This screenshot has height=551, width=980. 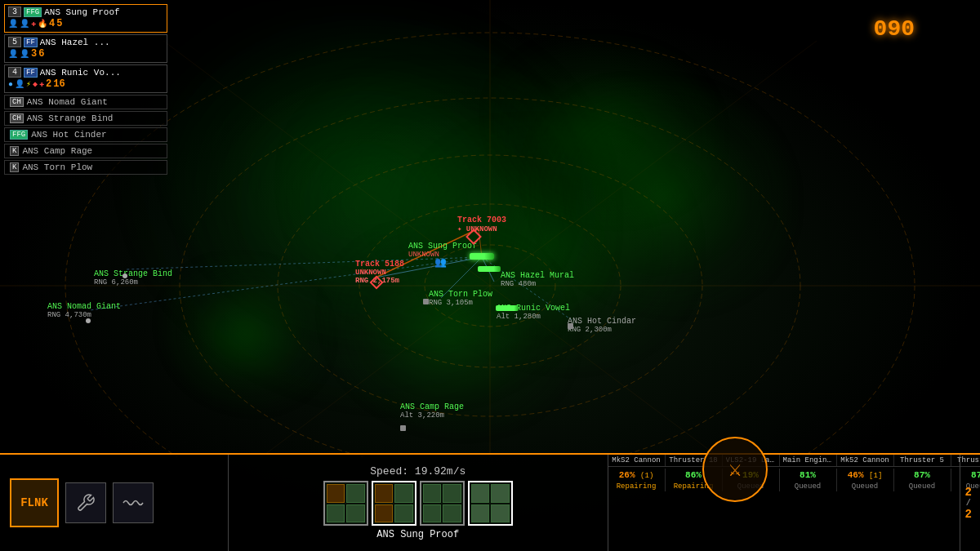 What do you see at coordinates (602, 325) in the screenshot?
I see `map-label-hot-cindar: ANS Hot CindarRNG 2,300m` at bounding box center [602, 325].